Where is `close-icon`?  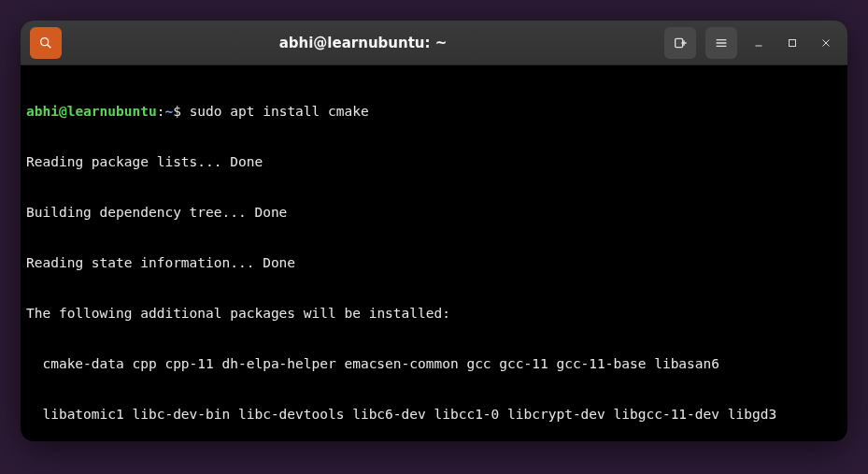 close-icon is located at coordinates (826, 43).